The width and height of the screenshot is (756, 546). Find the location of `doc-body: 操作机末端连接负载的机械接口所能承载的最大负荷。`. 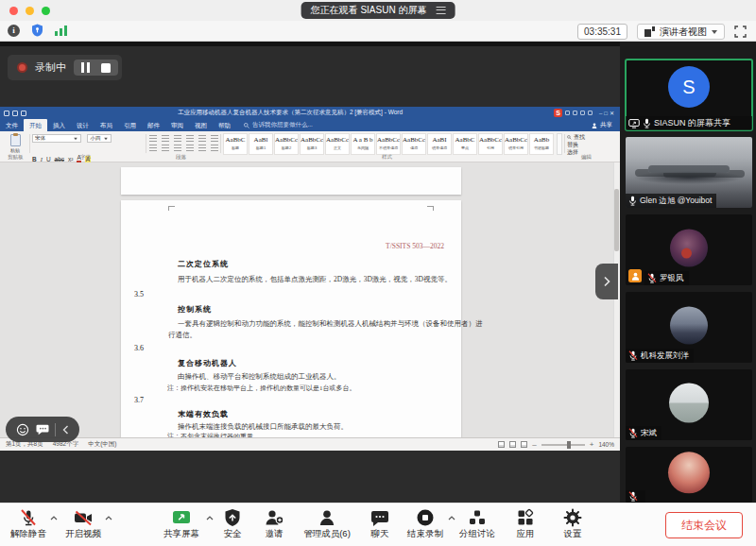

doc-body: 操作机末端连接负载的机械接口所能承载的最大负荷。 is located at coordinates (263, 427).